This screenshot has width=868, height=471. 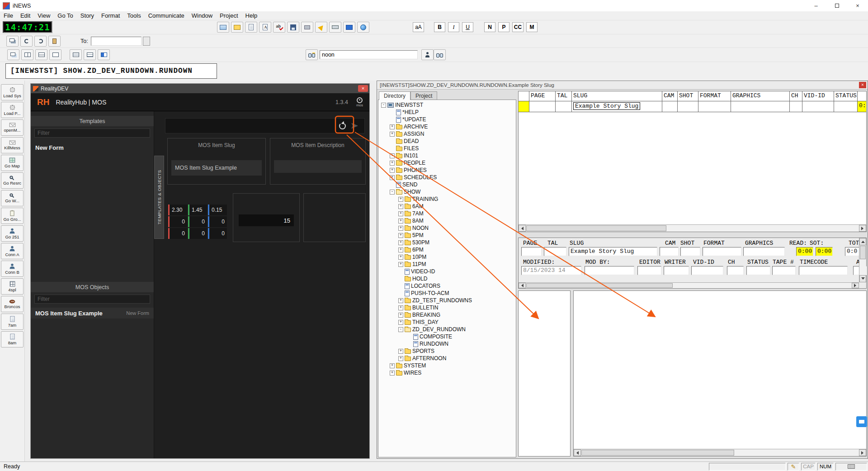 What do you see at coordinates (447, 112) in the screenshot?
I see `tree-item--help: *HELP` at bounding box center [447, 112].